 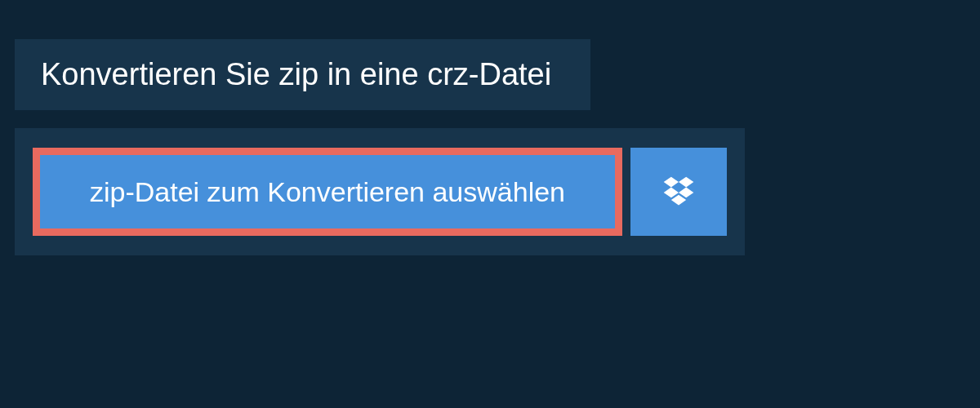 What do you see at coordinates (327, 193) in the screenshot?
I see `select-file-button-label: zip-Datei zum Konvertieren auswählen` at bounding box center [327, 193].